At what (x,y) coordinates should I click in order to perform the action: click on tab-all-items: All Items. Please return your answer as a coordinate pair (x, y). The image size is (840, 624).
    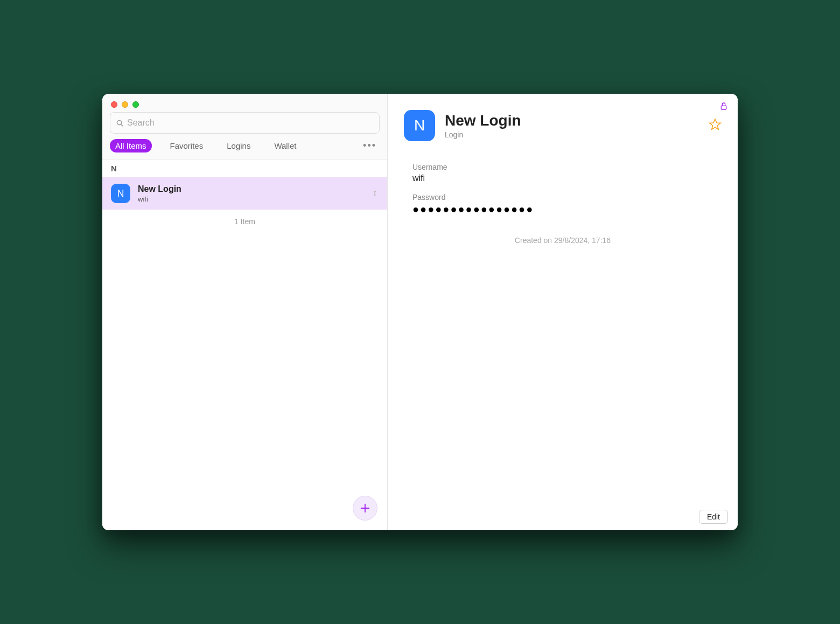
    Looking at the image, I should click on (131, 145).